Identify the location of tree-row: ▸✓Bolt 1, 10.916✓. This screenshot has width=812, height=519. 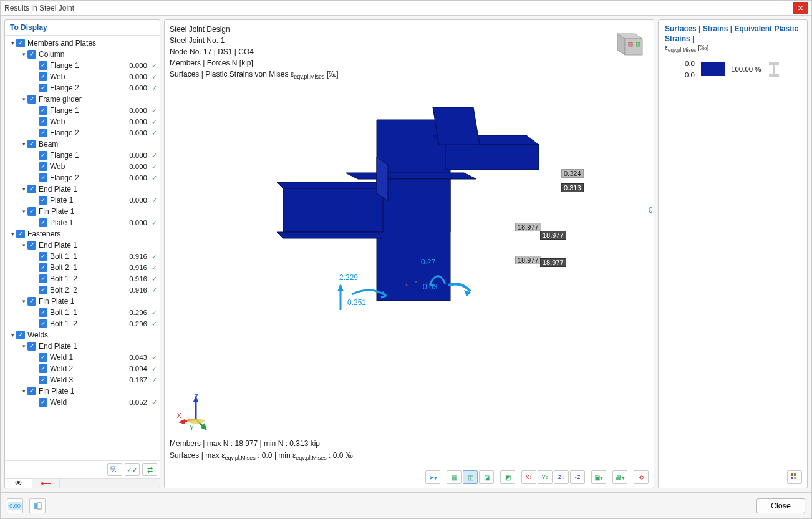
(82, 256).